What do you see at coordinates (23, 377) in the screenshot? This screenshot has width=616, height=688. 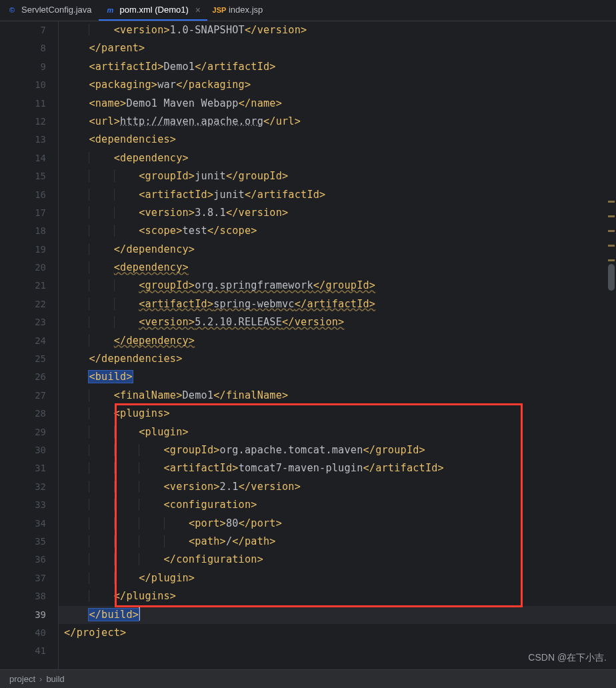 I see `line-number: 26` at bounding box center [23, 377].